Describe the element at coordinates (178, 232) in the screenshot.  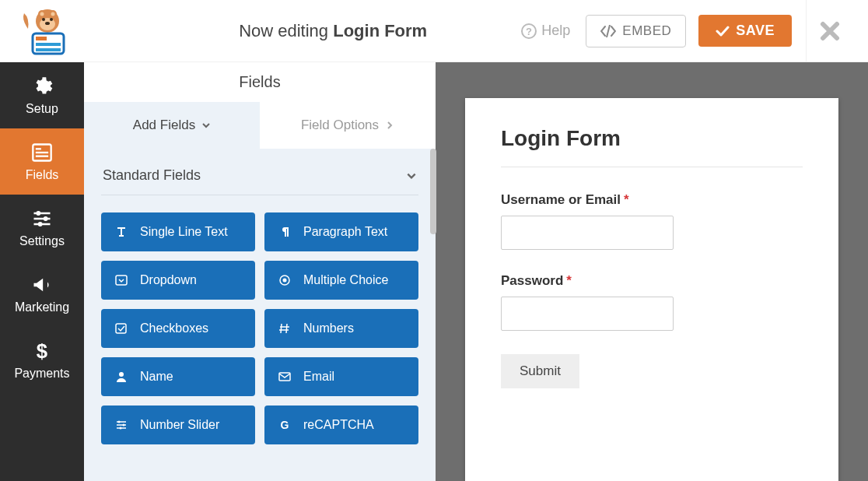
I see `field-single-line-text: Single Line Text` at that location.